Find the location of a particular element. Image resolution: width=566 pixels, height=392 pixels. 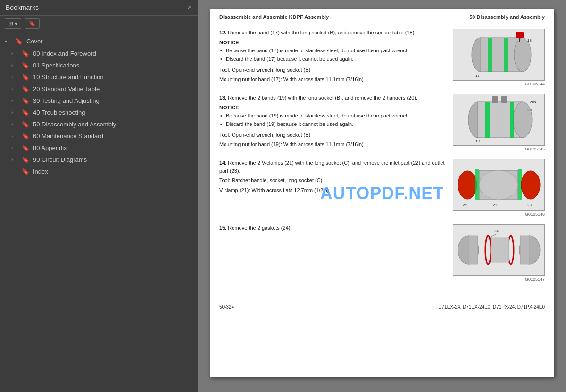

sidebar-item-cover: ▾ 🔖 Cover is located at coordinates (99, 42).